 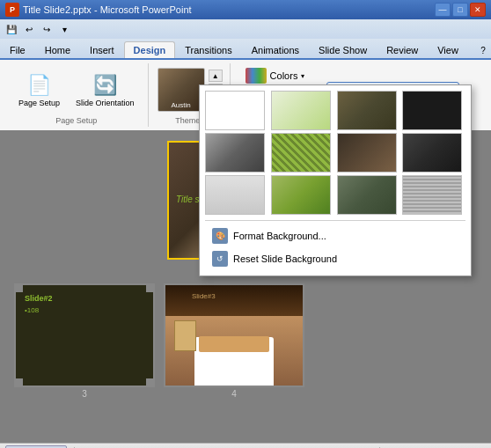 I want to click on colors-button: Colors ▾, so click(x=275, y=76).